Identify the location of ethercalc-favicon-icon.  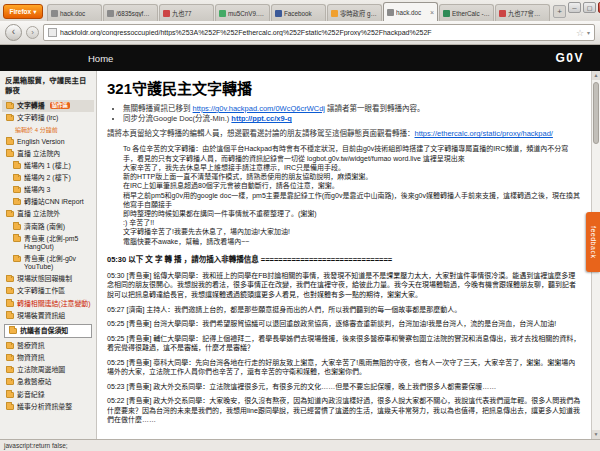
(446, 14).